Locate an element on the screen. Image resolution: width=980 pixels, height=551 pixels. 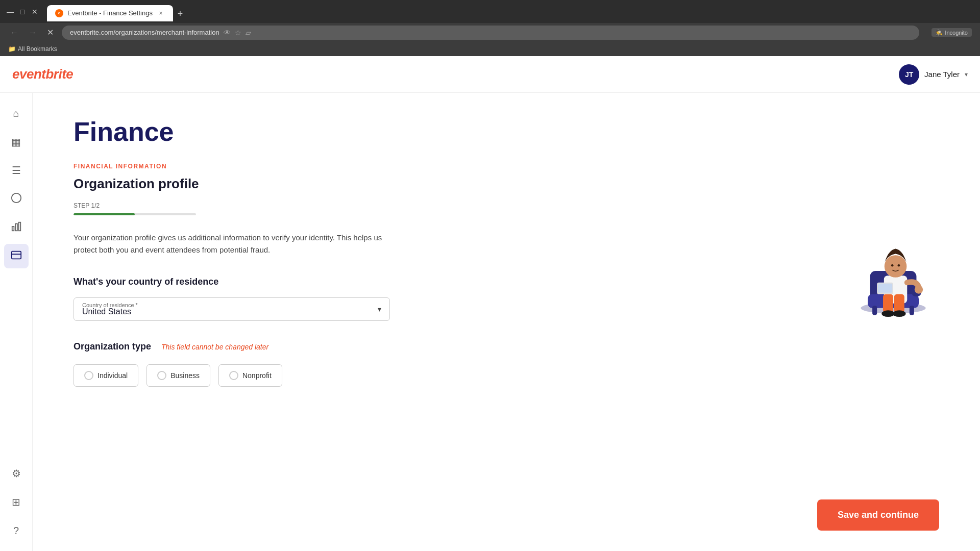
radio-nonprofit-label: Nonprofit is located at coordinates (257, 375).